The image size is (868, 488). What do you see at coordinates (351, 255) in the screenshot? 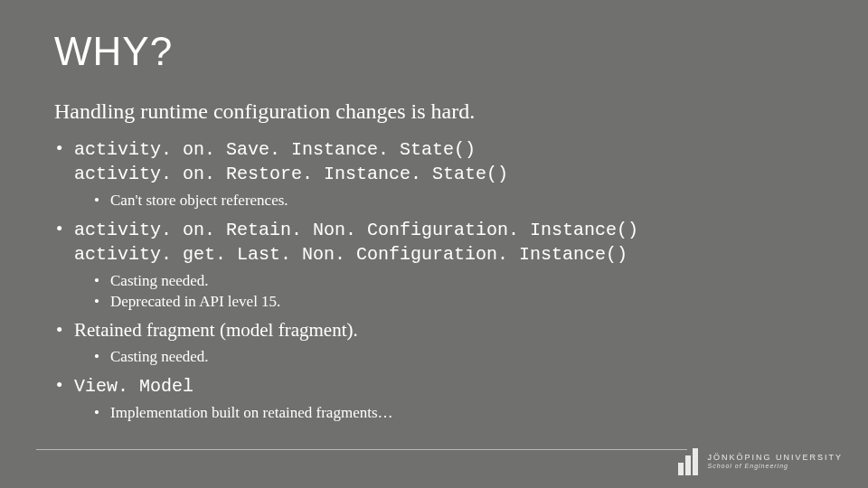
I see `bullet-text: activity. get. Last. Non. Configuration.…` at bounding box center [351, 255].